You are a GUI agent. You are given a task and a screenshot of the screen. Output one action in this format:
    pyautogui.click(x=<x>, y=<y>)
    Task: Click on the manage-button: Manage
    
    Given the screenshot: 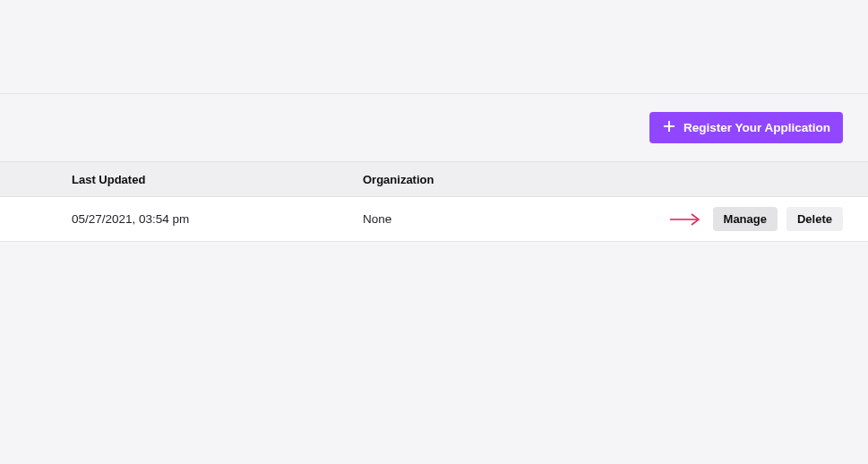 What is the action you would take?
    pyautogui.click(x=745, y=219)
    